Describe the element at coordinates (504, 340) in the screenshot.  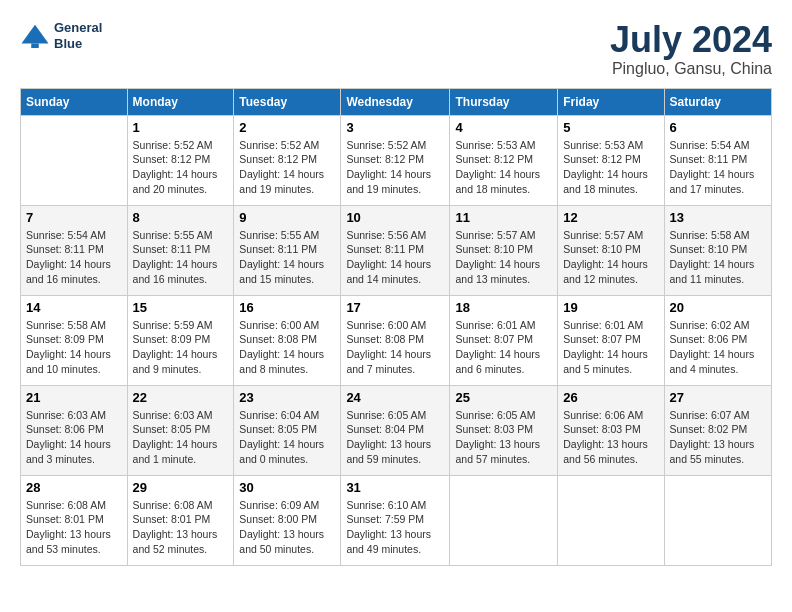
I see `calendar-cell: 18Sunrise: 6:01 AM Sunset: 8:07 PM Dayli…` at that location.